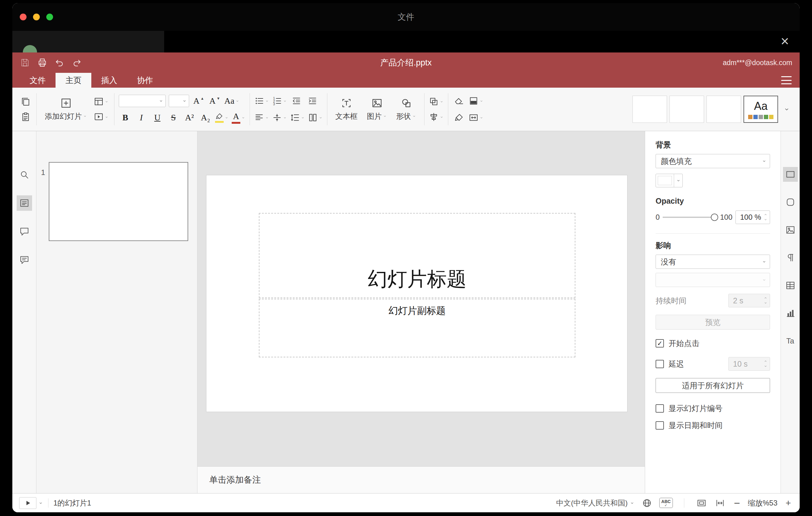 The image size is (812, 516). What do you see at coordinates (28, 503) in the screenshot?
I see `start-slideshow-statusbar-button` at bounding box center [28, 503].